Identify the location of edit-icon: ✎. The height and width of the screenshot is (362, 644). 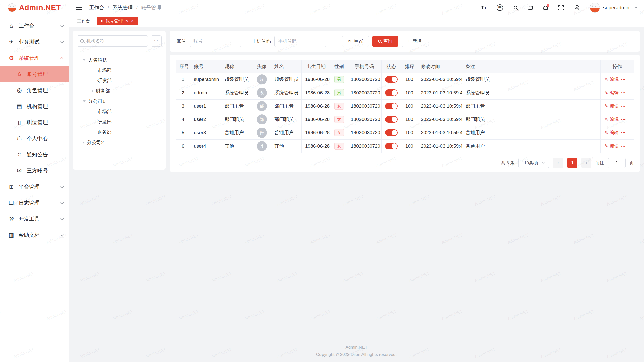
(606, 146).